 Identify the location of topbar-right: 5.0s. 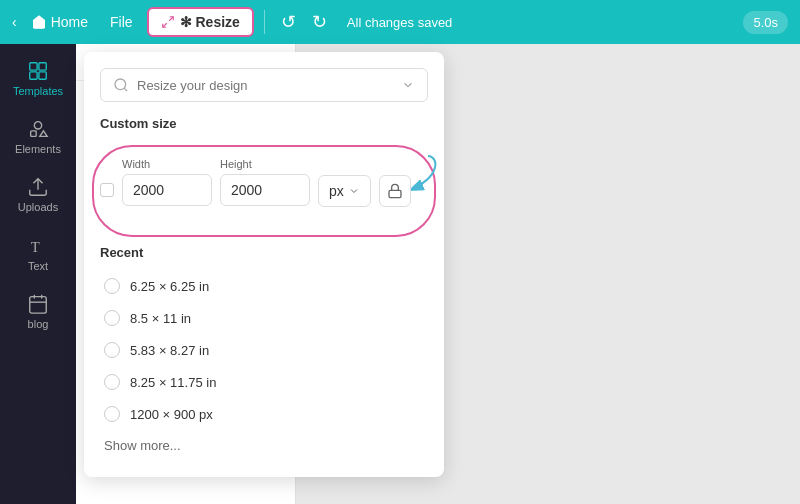
(766, 22).